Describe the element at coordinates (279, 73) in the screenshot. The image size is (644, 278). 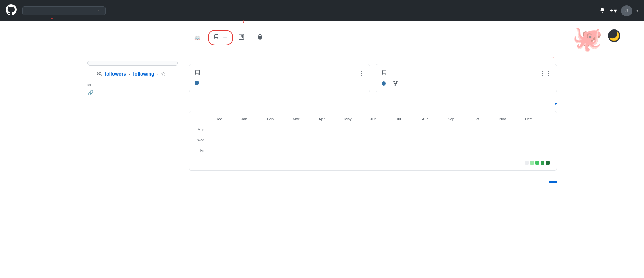
I see `pinned-card-header-1: ⋮⋮` at that location.